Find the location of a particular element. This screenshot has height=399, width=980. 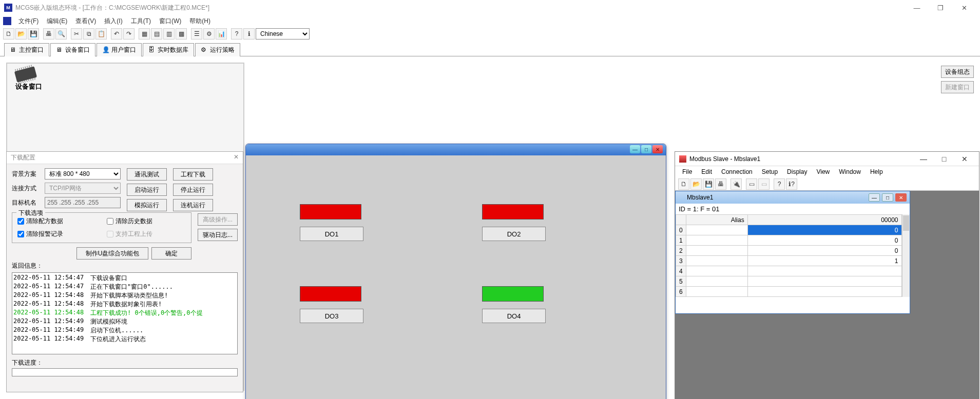

tab-1: 🖥设备窗口 is located at coordinates (73, 50).